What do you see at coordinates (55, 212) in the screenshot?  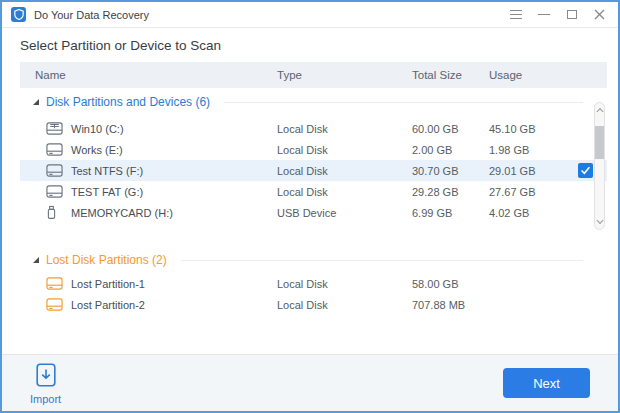 I see `usb-icon` at bounding box center [55, 212].